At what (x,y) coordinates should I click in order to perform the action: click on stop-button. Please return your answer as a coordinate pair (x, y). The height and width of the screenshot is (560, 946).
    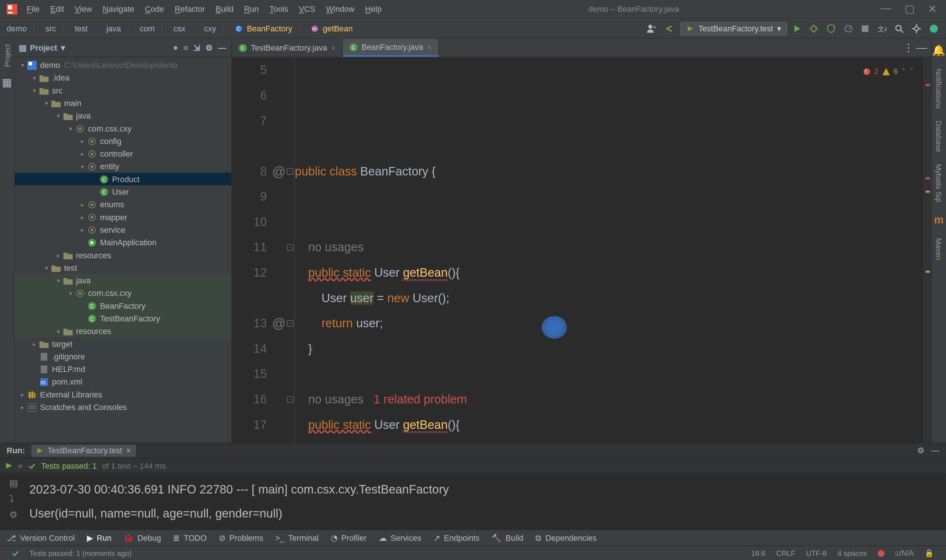
    Looking at the image, I should click on (865, 28).